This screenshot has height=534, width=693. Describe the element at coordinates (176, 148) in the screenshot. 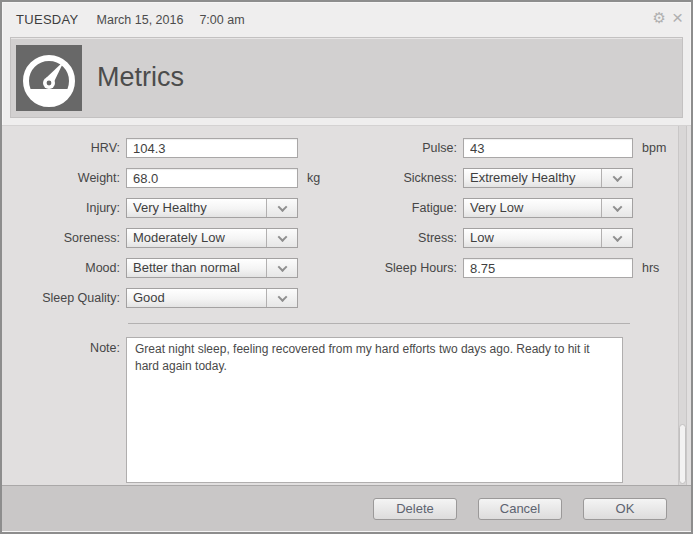

I see `hrv-row: HRV:` at that location.